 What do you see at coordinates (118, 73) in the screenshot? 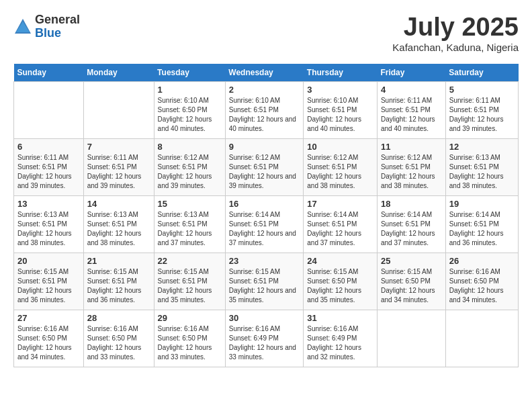
I see `day-header-monday: Monday` at bounding box center [118, 73].